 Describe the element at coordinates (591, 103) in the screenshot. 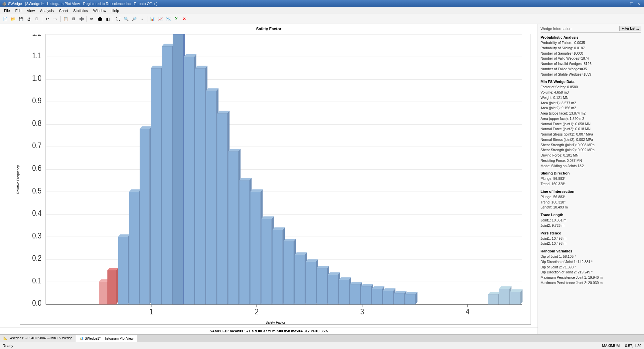

I see `minfs-item-3: Area (joint1): 8.577 m2` at that location.